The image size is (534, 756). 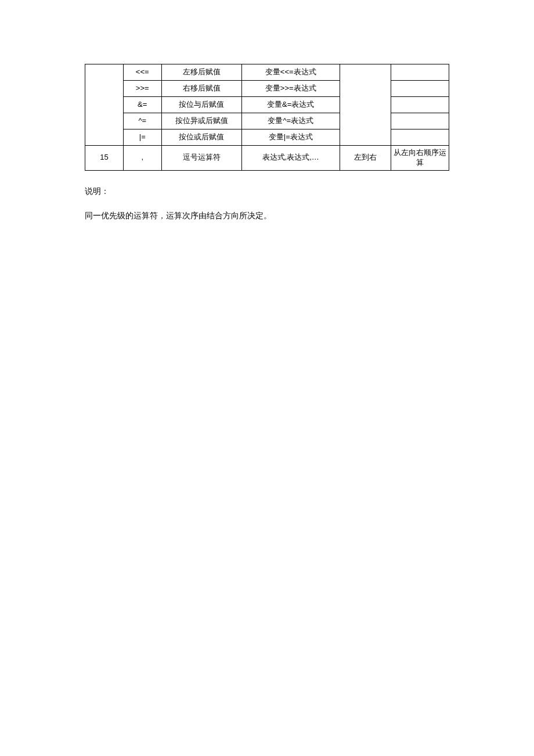 What do you see at coordinates (201, 89) in the screenshot?
I see `desc-cell: 右移后赋值` at bounding box center [201, 89].